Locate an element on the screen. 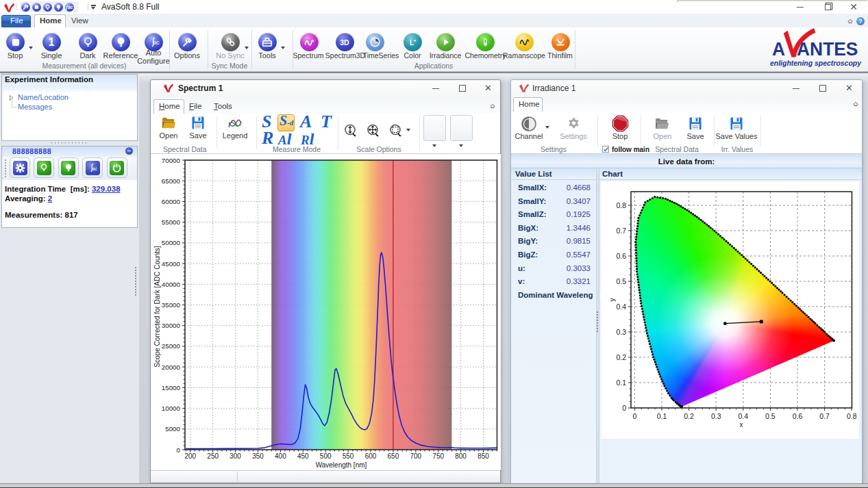 The height and width of the screenshot is (488, 868). svg-text: x is located at coordinates (741, 424).